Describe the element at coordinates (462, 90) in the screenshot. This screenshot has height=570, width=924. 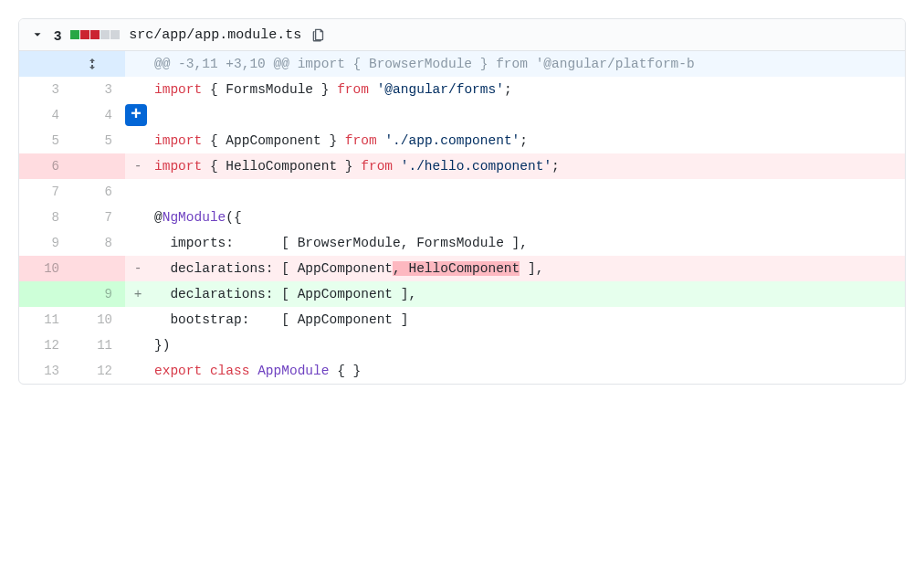
I see `diff-row: 33import { FormsModule } from '@angular/…` at that location.